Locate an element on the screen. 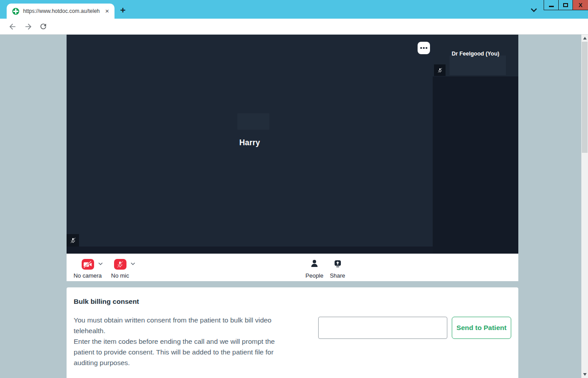  item-codes-input is located at coordinates (383, 328).